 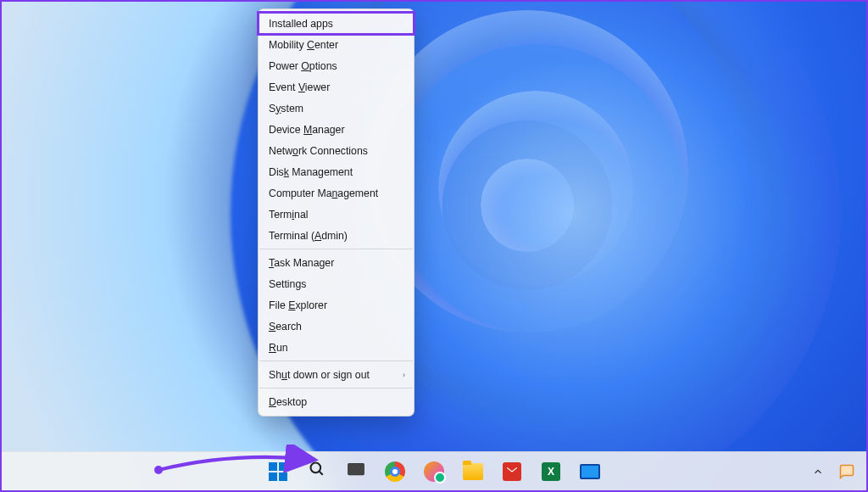 I want to click on menu-item-label: Desktop, so click(x=288, y=402).